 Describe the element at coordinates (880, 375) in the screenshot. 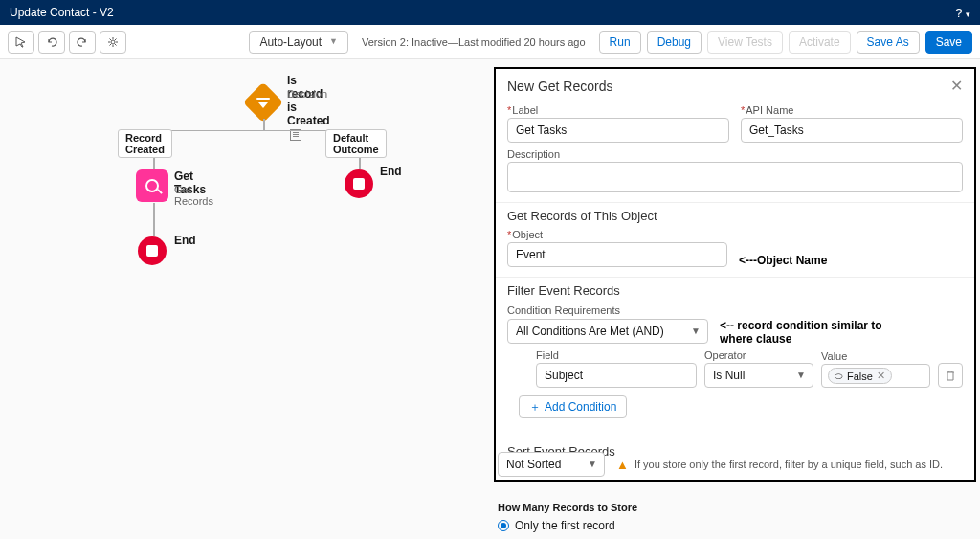

I see `remove-pill-icon: ✕` at that location.